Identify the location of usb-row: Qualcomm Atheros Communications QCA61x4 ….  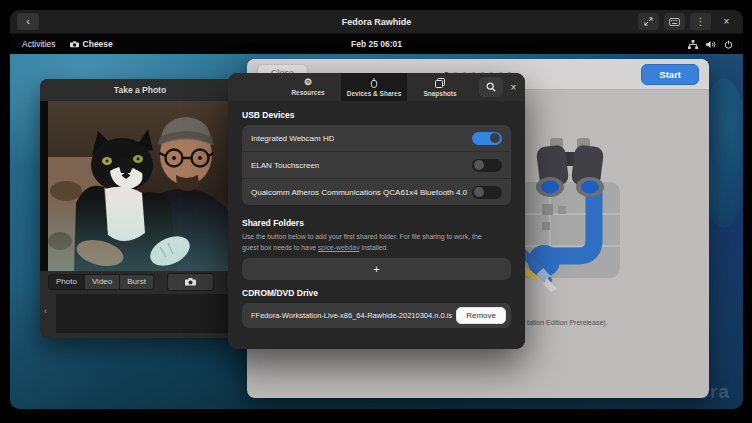
(376, 192).